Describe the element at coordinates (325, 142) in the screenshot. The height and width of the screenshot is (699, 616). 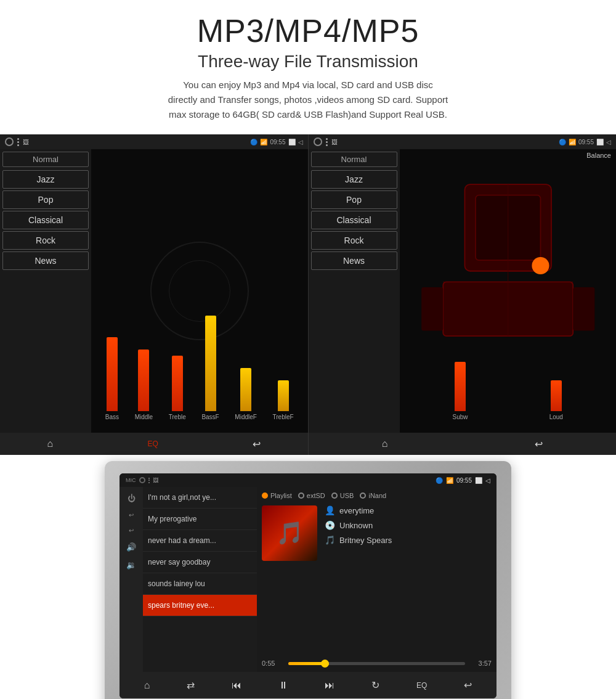
I see `right-status-left: 🖼` at that location.